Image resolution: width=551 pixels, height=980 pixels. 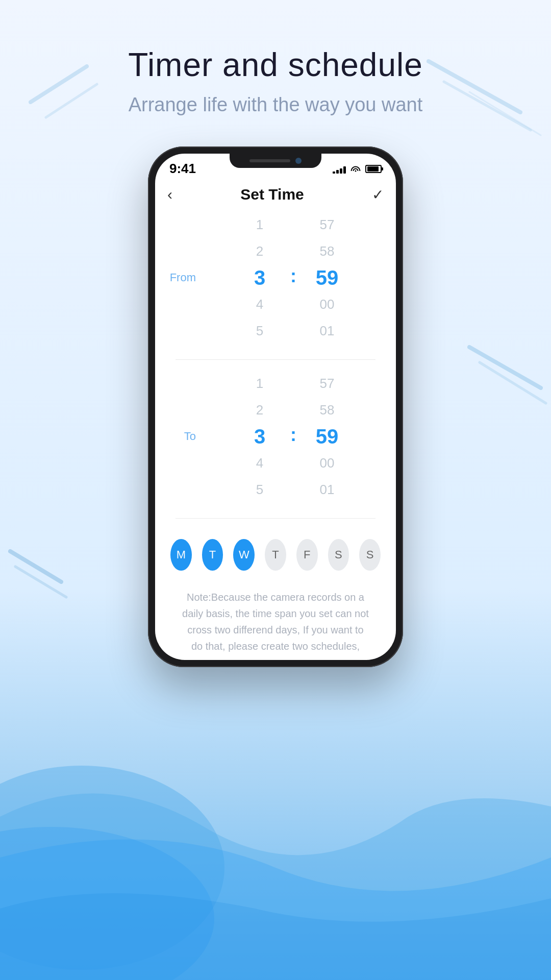 What do you see at coordinates (181, 278) in the screenshot?
I see `from-label: From` at bounding box center [181, 278].